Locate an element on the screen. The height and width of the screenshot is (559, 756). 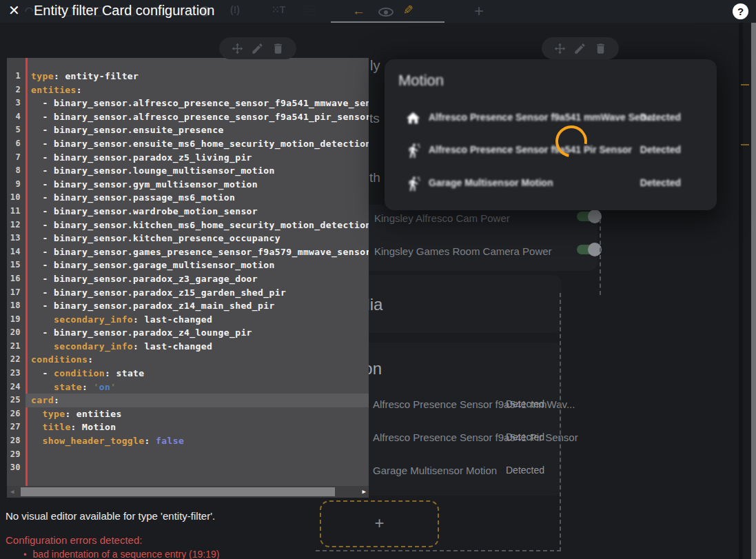
line-number: 6 is located at coordinates (17, 144).